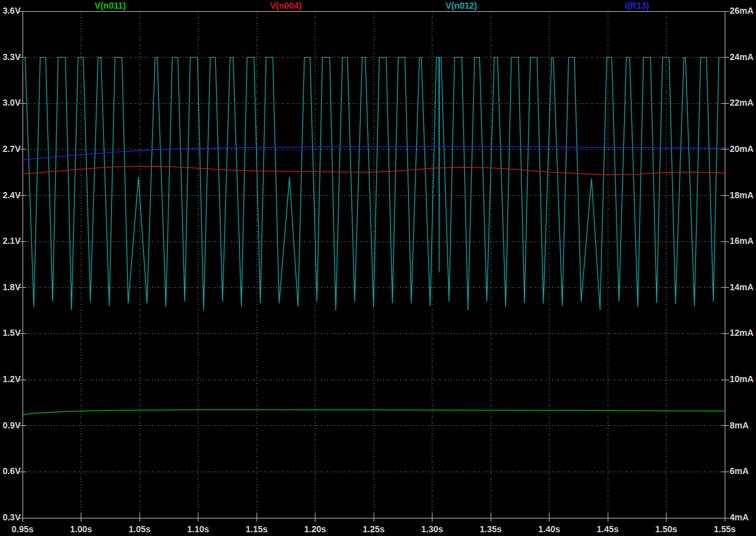 This screenshot has width=756, height=536. I want to click on y-left-tick-label: 1.2V, so click(10, 379).